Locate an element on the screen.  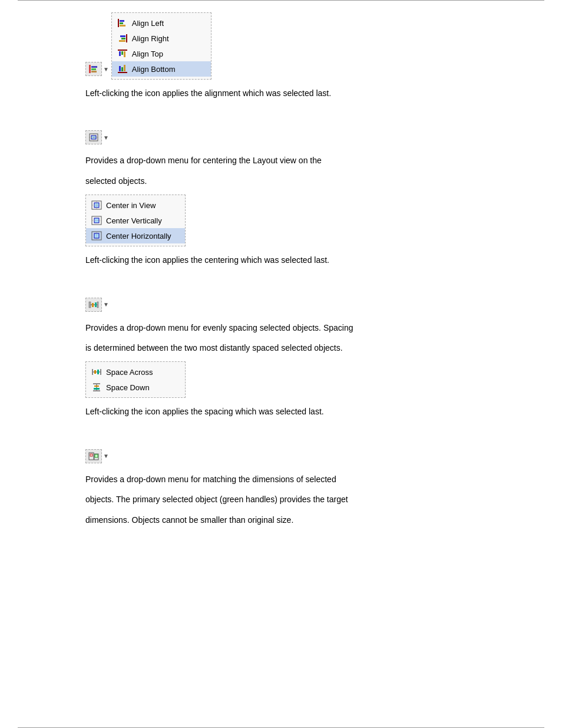
space-down-icon is located at coordinates (97, 387).